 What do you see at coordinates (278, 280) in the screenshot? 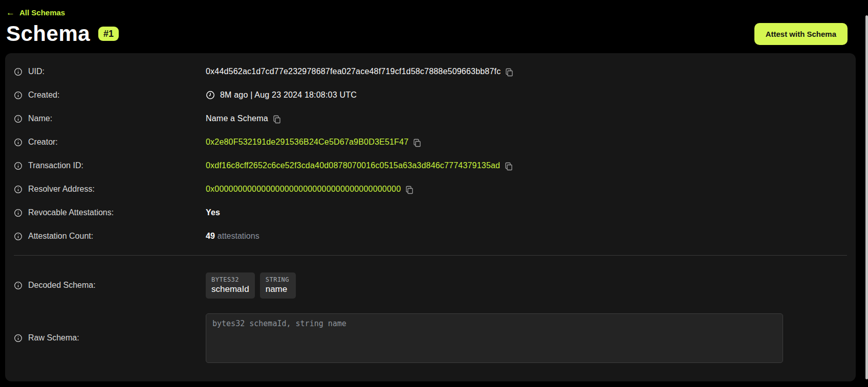
I see `field-type: STRING` at bounding box center [278, 280].